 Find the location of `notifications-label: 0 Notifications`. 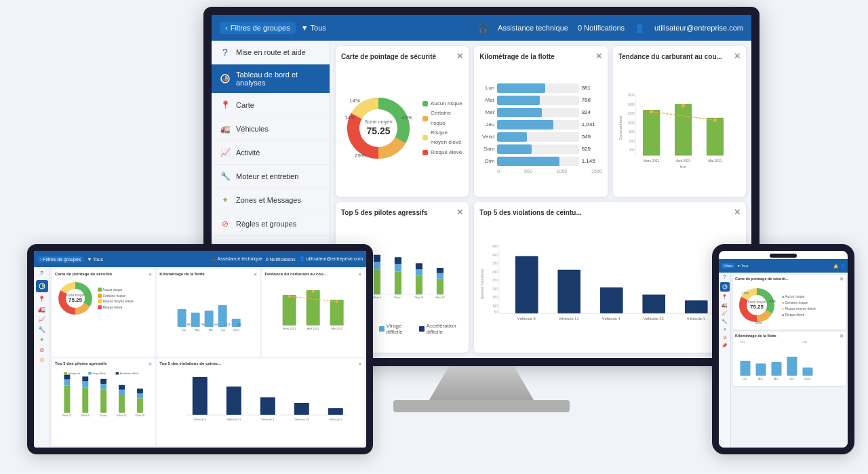

notifications-label: 0 Notifications is located at coordinates (601, 28).